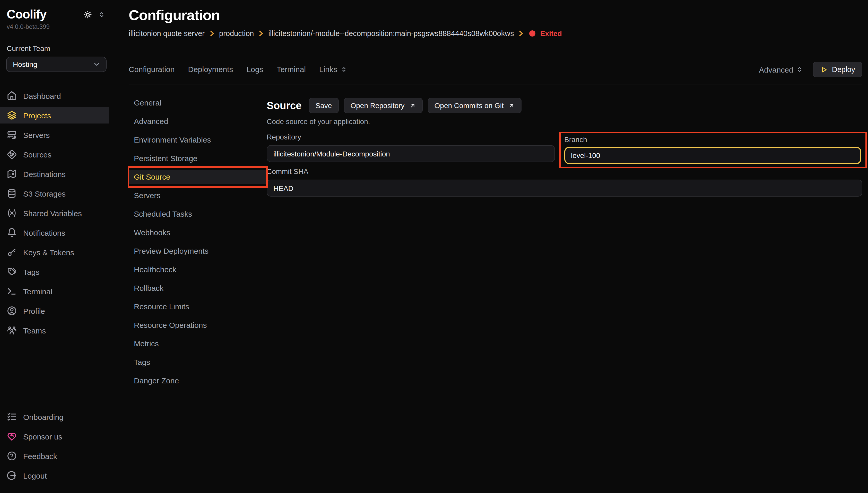 The height and width of the screenshot is (493, 868). Describe the element at coordinates (167, 34) in the screenshot. I see `breadcrumb-project: illicitonion quote server` at that location.